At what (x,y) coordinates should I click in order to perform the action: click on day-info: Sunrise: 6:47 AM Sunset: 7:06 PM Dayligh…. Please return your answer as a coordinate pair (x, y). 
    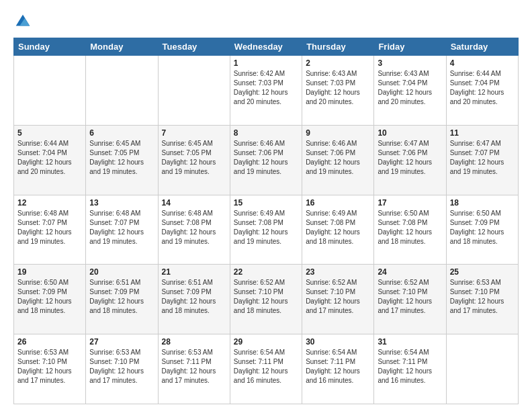
    Looking at the image, I should click on (410, 158).